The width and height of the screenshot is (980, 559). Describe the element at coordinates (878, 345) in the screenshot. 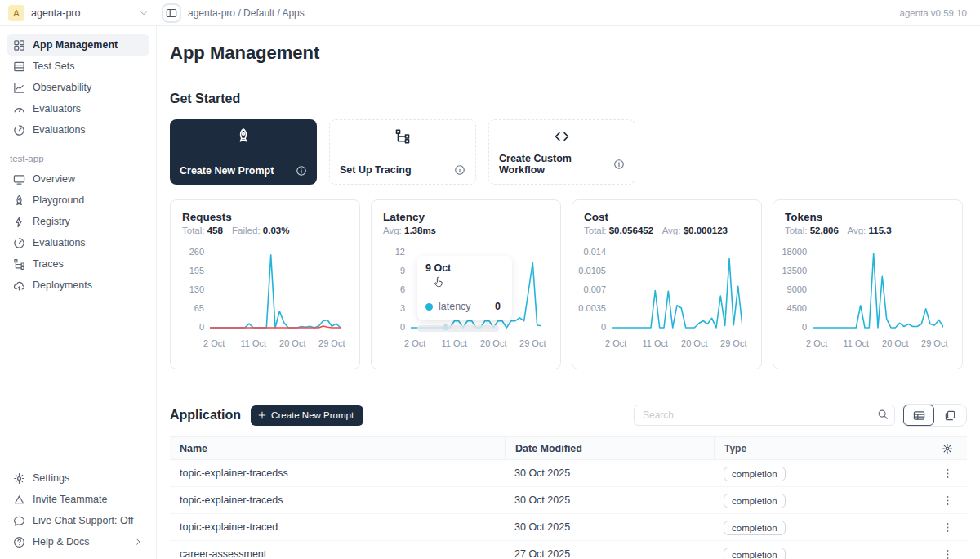

I see `x-axis: 2 Oct11 Oct20 Oct29 Oct` at that location.